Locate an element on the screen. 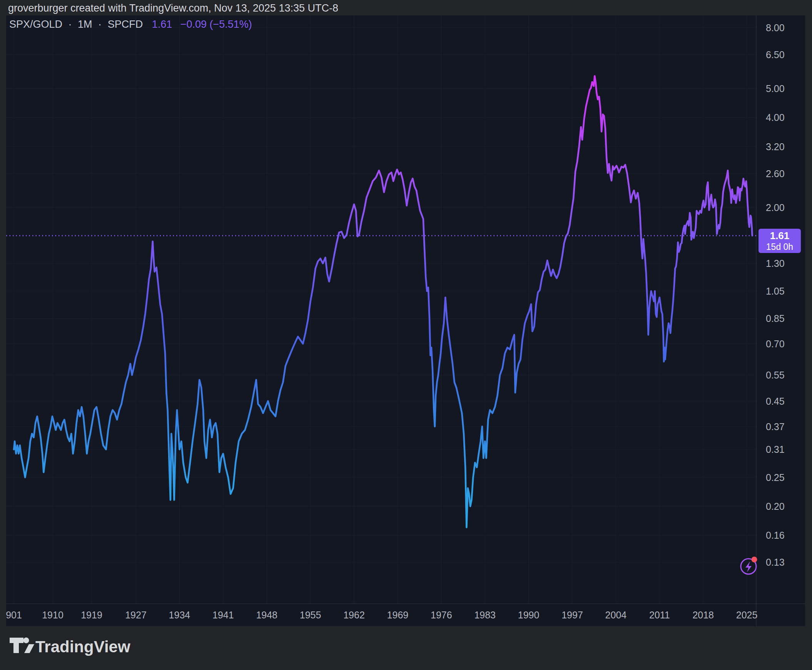 Image resolution: width=812 pixels, height=670 pixels. time-axis-label: 1934 is located at coordinates (180, 615).